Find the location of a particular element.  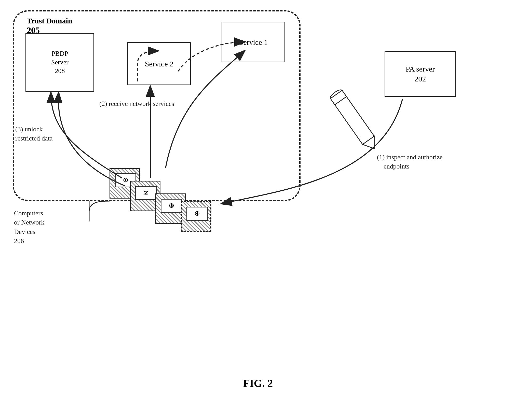

computer-screen-4: ④ is located at coordinates (197, 214).